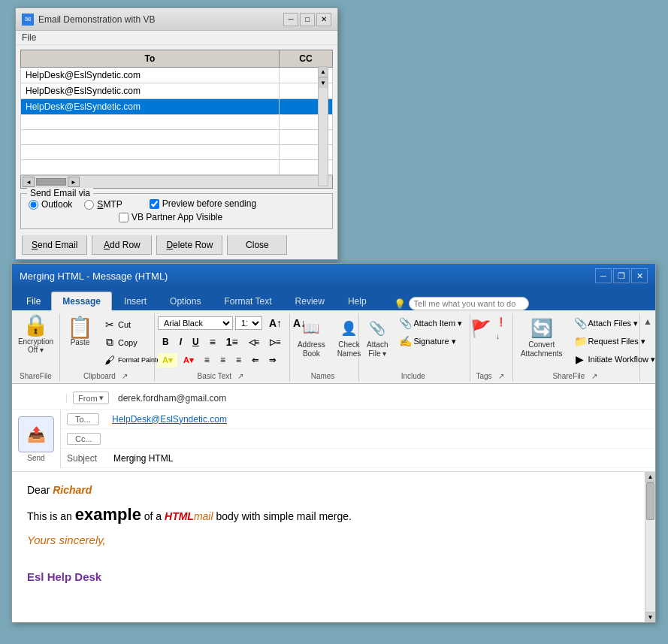 This screenshot has width=668, height=644. I want to click on align-left-button: ≡, so click(207, 360).